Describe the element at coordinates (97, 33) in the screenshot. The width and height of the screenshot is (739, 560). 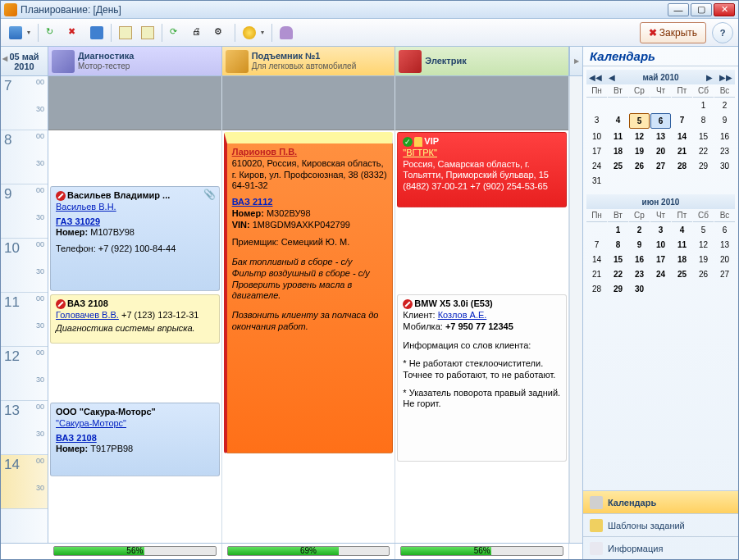
I see `edit-icon` at that location.